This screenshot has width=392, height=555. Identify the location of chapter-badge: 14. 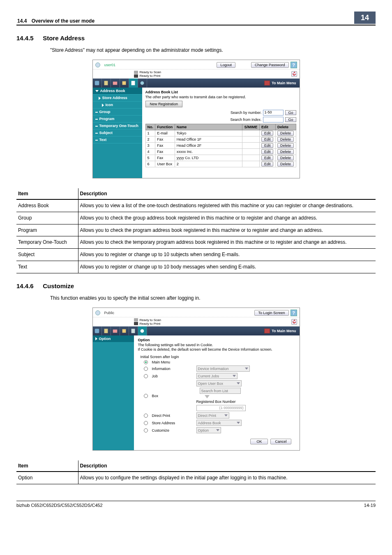
(365, 18).